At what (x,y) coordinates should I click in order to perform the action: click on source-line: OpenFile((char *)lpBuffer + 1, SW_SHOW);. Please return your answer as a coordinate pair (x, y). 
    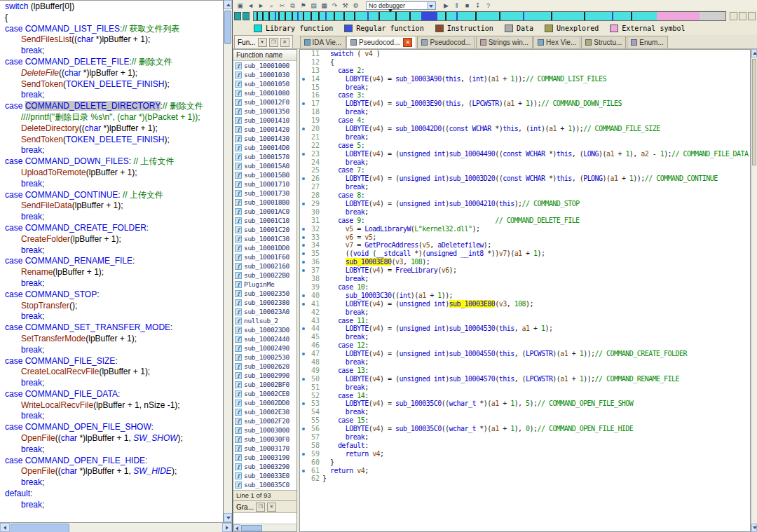
    Looking at the image, I should click on (111, 439).